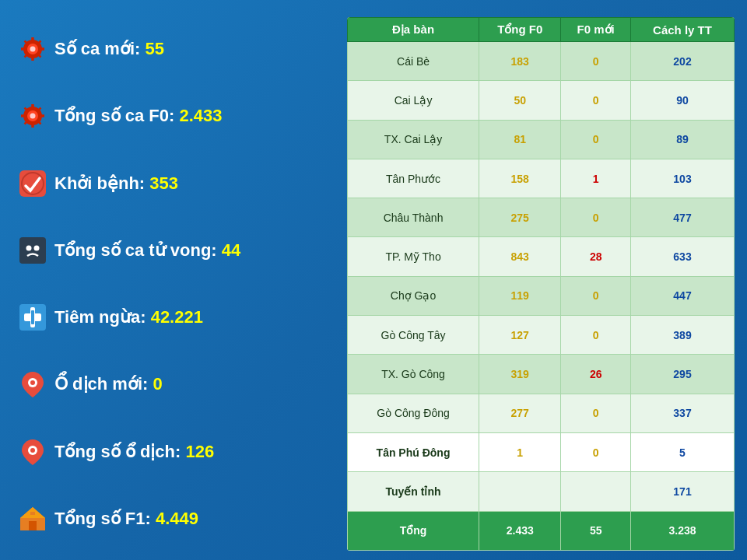  What do you see at coordinates (33, 49) in the screenshot?
I see `new-cases-icon` at bounding box center [33, 49].